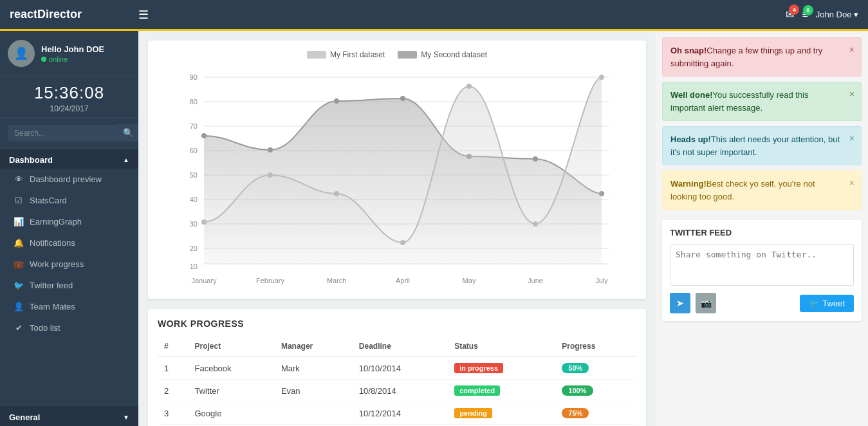 The width and height of the screenshot is (868, 426). Describe the element at coordinates (314, 391) in the screenshot. I see `cell-manager: Evan` at that location.